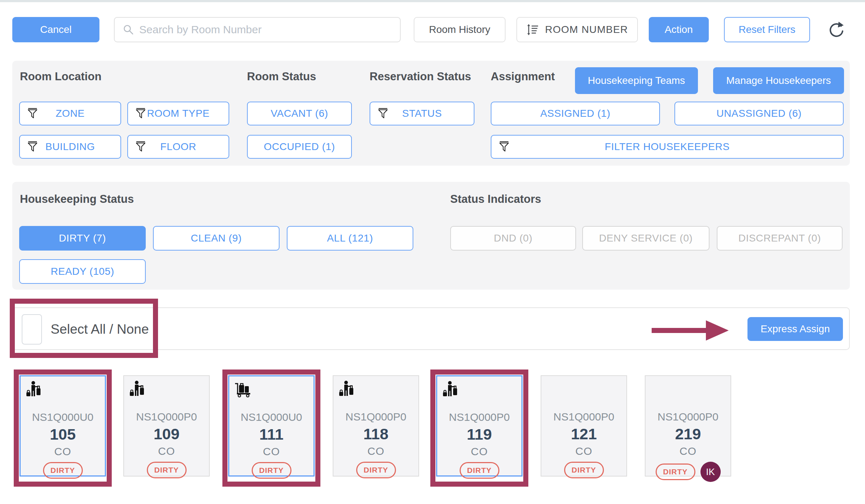 Image resolution: width=865 pixels, height=504 pixels. I want to click on building-label: BUILDING, so click(70, 147).